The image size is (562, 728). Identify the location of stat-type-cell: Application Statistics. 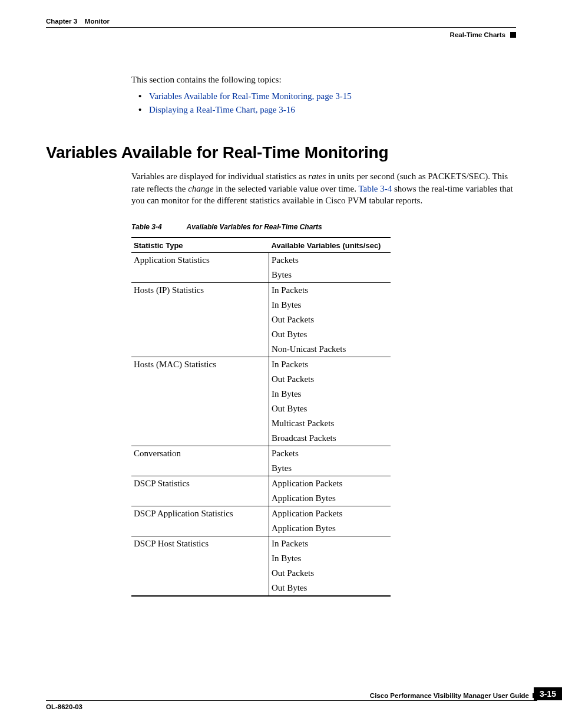
(200, 261).